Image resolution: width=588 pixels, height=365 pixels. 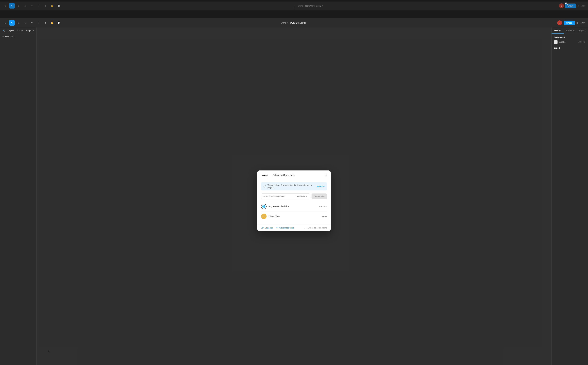 I want to click on page-name: Page 1, so click(x=29, y=31).